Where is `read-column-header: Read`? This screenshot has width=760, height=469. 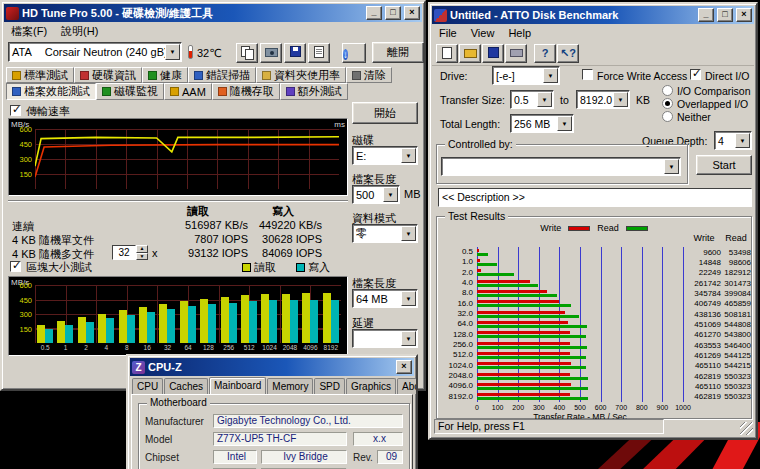
read-column-header: Read is located at coordinates (736, 238).